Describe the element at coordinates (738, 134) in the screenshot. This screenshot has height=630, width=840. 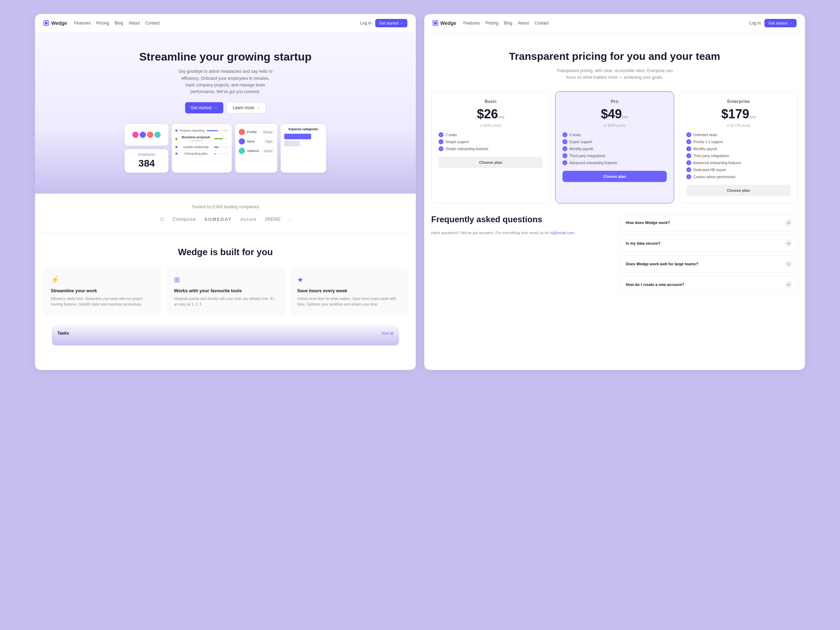
I see `feature-ent-1: ✓ Unlimited seats` at that location.